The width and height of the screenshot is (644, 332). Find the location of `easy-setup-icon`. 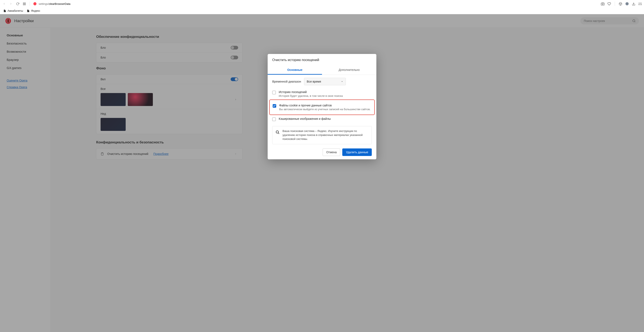

easy-setup-icon is located at coordinates (640, 4).